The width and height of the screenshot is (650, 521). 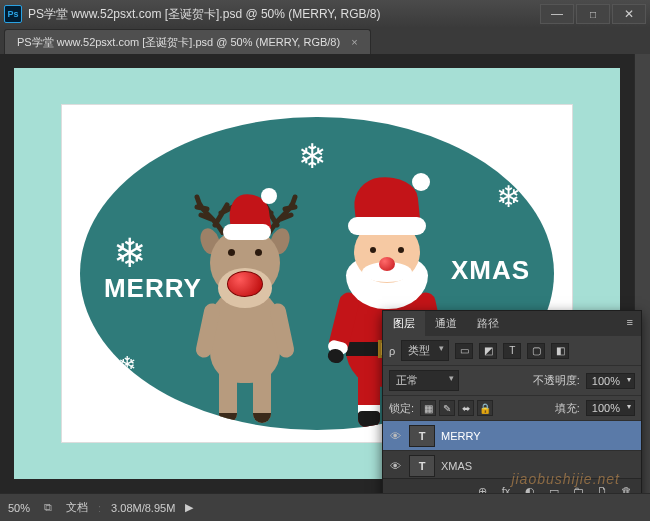 What do you see at coordinates (490, 270) in the screenshot?
I see `xmas-text: XMAS` at bounding box center [490, 270].